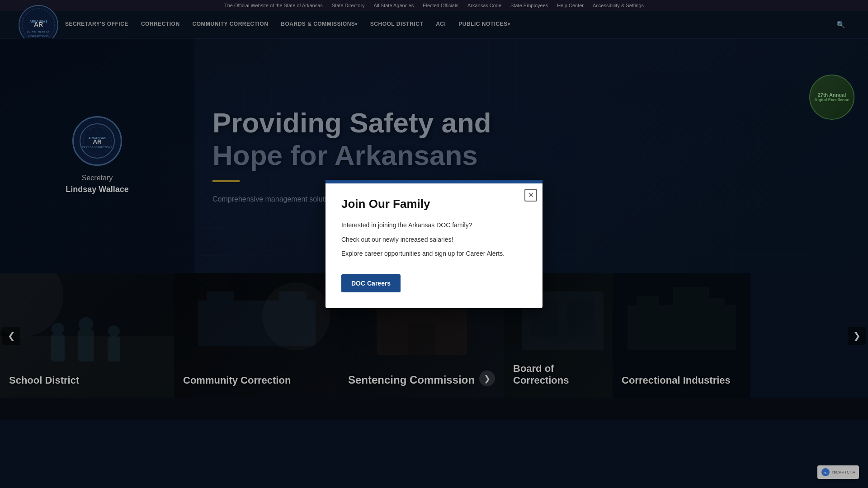 The height and width of the screenshot is (488, 868). What do you see at coordinates (434, 204) in the screenshot?
I see `modal-title: Join Our Family` at bounding box center [434, 204].